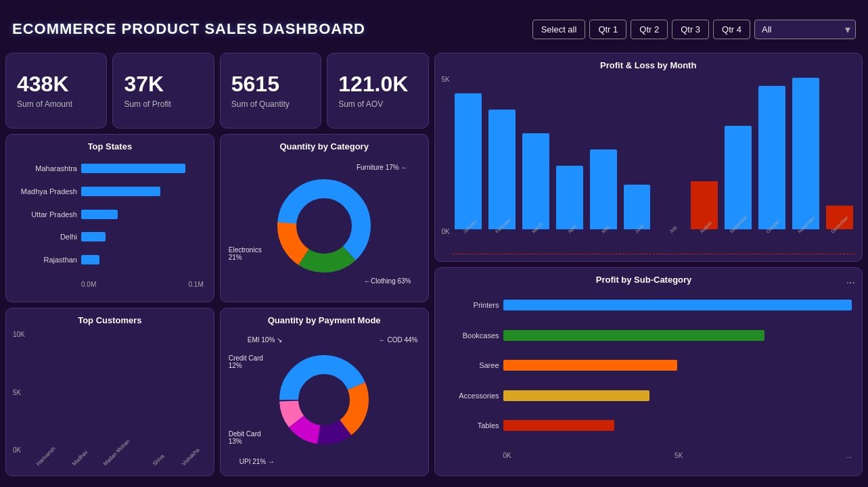  Describe the element at coordinates (649, 30) in the screenshot. I see `qtr2-button: Qtr 2` at that location.